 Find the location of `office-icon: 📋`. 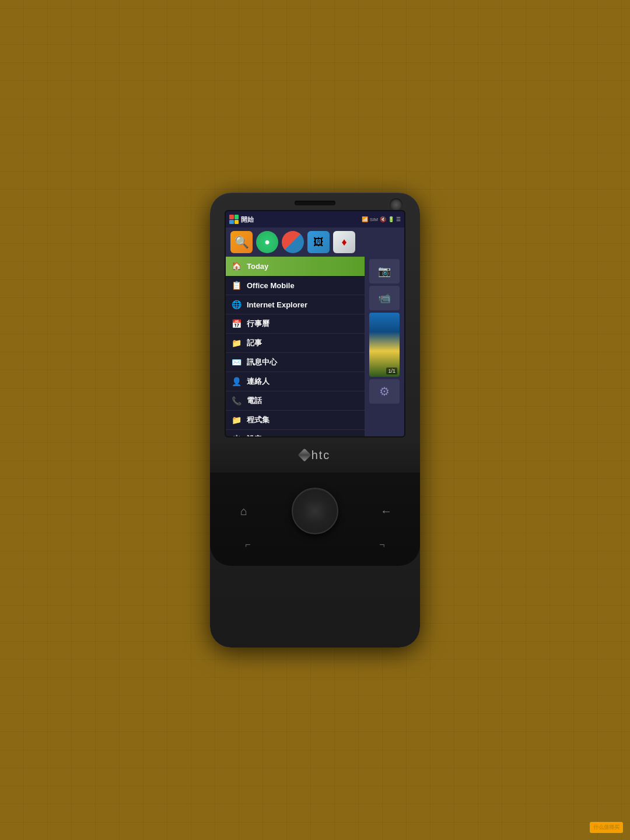

office-icon: 📋 is located at coordinates (236, 285).